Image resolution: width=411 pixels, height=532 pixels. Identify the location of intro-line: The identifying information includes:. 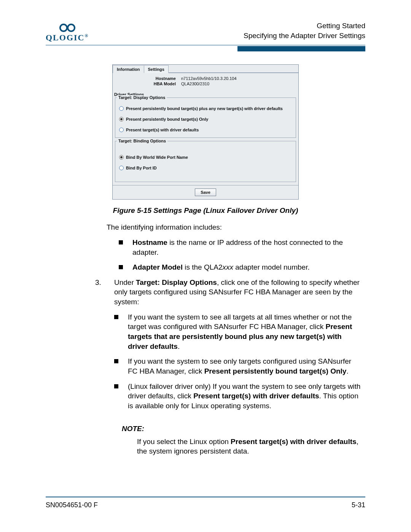
(234, 227).